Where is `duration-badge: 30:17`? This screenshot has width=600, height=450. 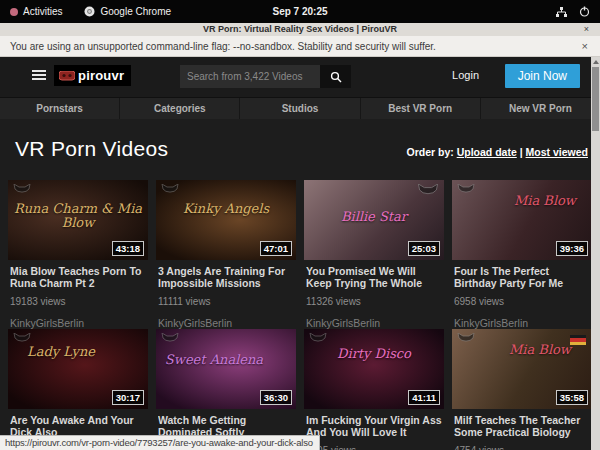 duration-badge: 30:17 is located at coordinates (128, 398).